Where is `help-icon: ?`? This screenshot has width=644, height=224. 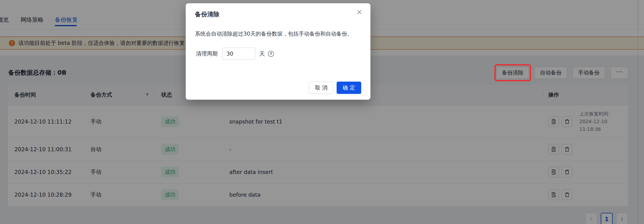 help-icon: ? is located at coordinates (271, 54).